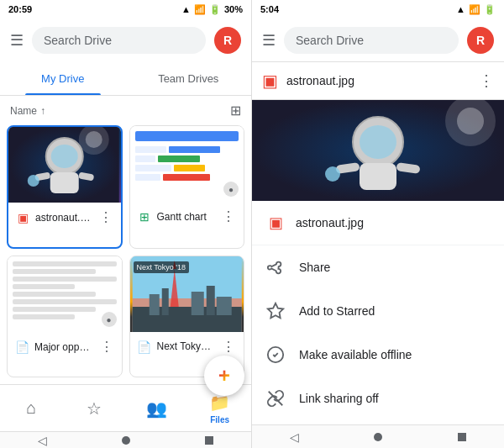 Image resolution: width=504 pixels, height=448 pixels. I want to click on star-outline-icon, so click(276, 311).